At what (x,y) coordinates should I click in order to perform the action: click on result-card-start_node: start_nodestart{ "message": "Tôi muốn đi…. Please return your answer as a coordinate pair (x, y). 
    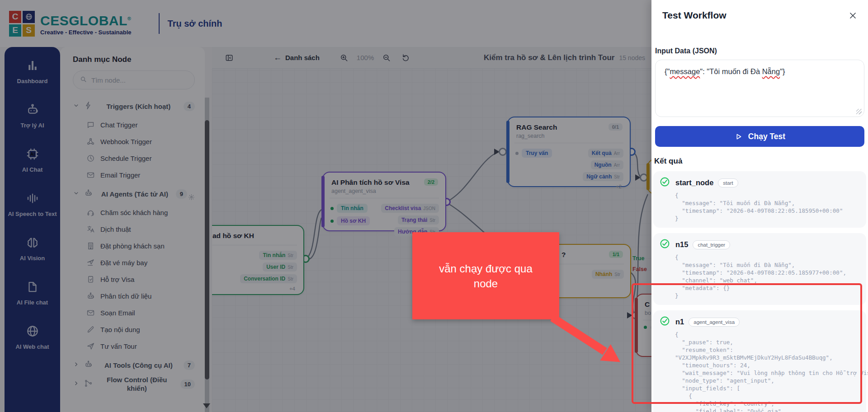
    Looking at the image, I should click on (760, 200).